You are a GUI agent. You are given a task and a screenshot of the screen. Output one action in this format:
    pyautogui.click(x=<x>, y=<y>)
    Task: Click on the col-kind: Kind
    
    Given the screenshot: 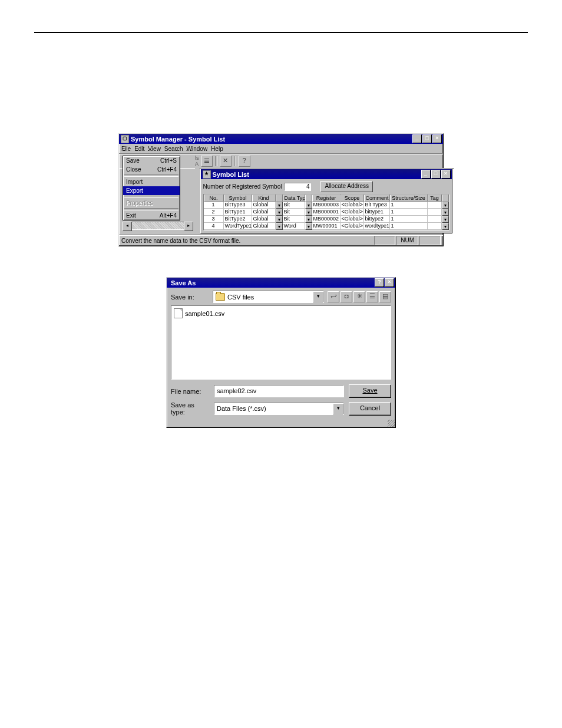 What is the action you would take?
    pyautogui.click(x=264, y=198)
    